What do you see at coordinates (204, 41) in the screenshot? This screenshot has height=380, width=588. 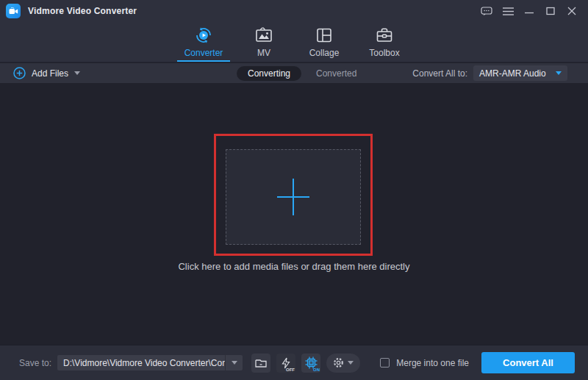 I see `tab-converter: Converter` at bounding box center [204, 41].